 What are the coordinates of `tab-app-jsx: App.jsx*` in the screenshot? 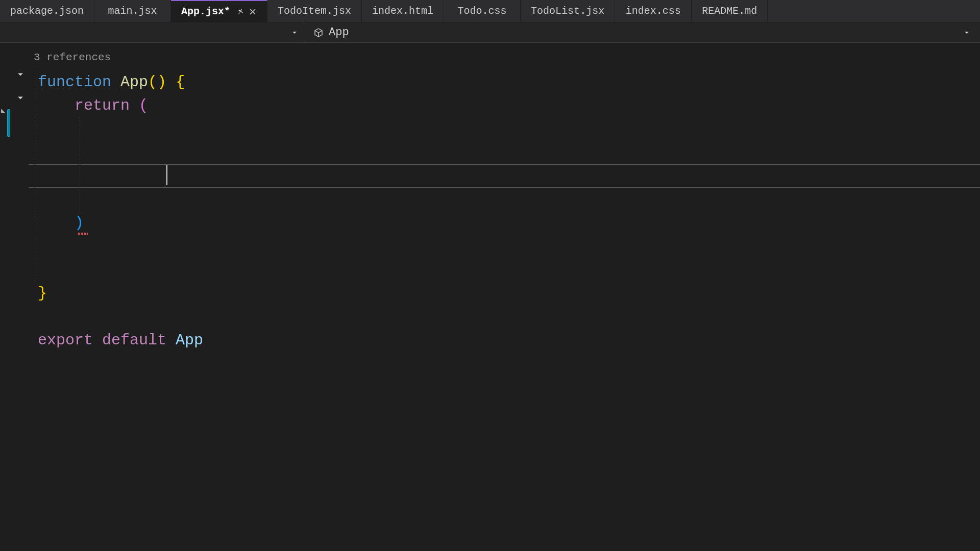 It's located at (219, 11).